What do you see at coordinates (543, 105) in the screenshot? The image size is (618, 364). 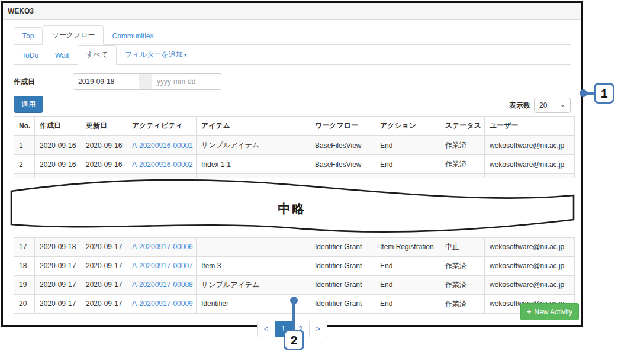 I see `display-count-value: 20` at bounding box center [543, 105].